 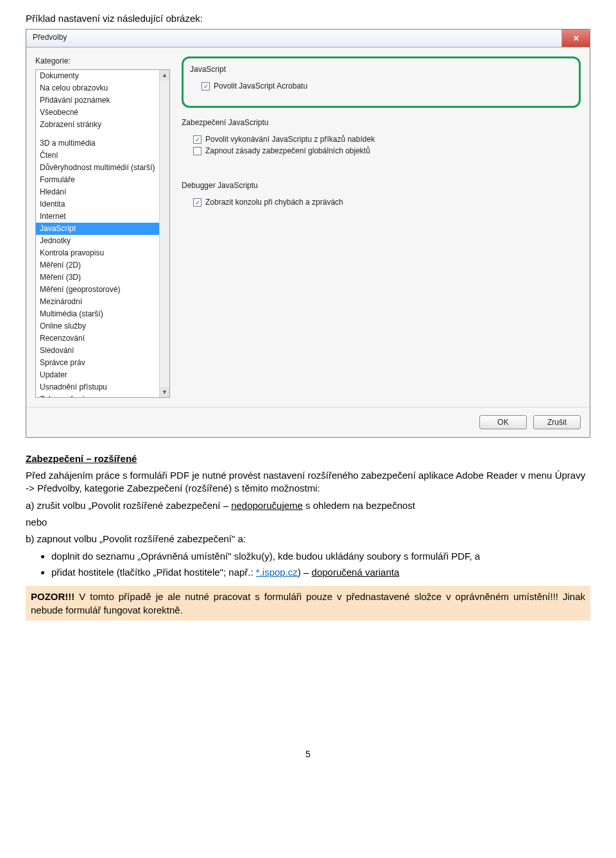 I want to click on checkbox-allow-menu-js: ✓, so click(x=198, y=140).